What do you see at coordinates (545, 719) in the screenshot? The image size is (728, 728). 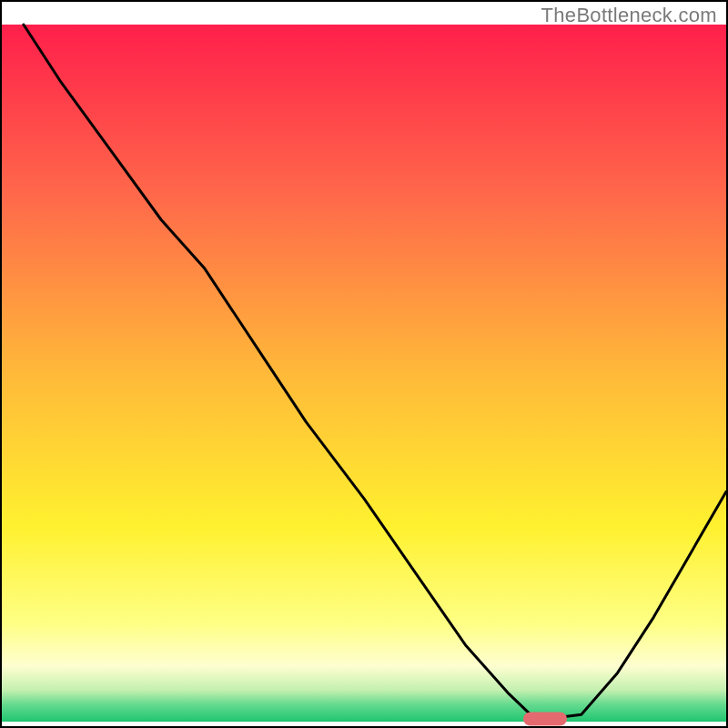 I see `optimum-marker` at bounding box center [545, 719].